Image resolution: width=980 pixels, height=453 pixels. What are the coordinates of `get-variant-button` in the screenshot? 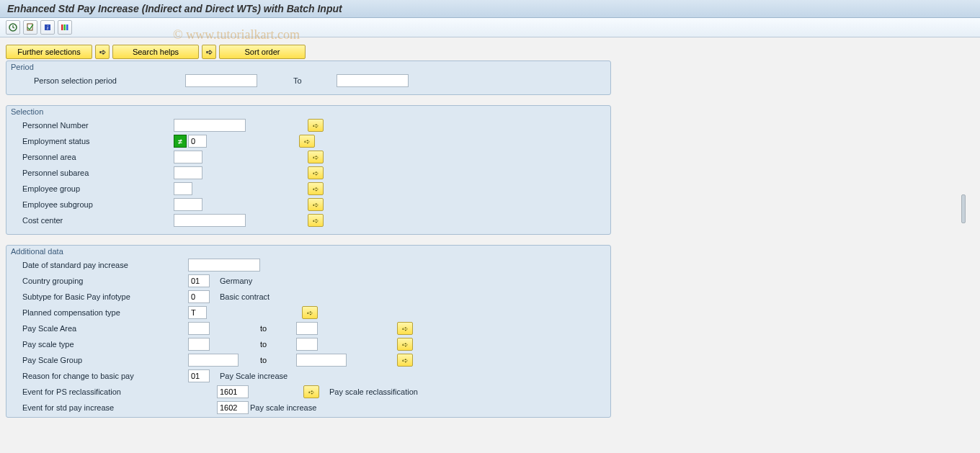 It's located at (30, 27).